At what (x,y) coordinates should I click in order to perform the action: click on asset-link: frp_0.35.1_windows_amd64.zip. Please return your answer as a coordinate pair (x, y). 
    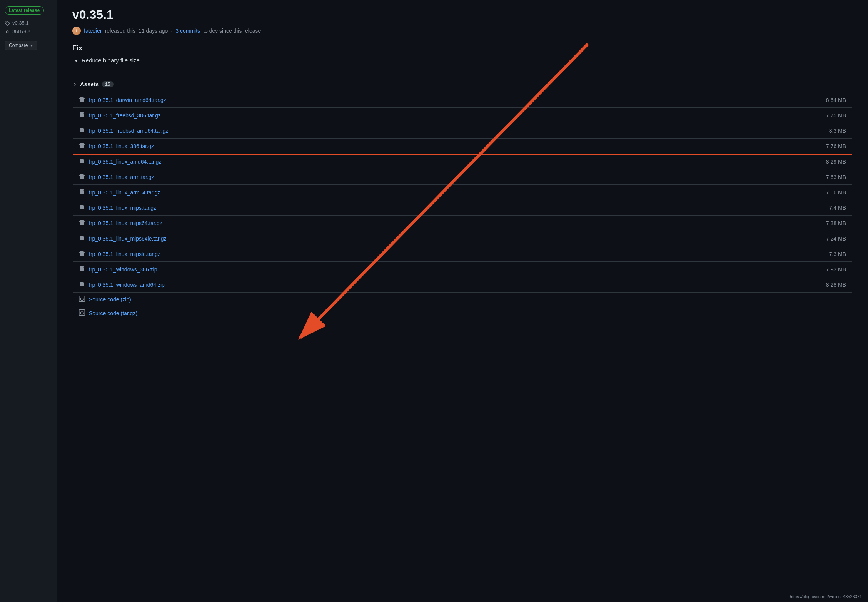
    Looking at the image, I should click on (127, 285).